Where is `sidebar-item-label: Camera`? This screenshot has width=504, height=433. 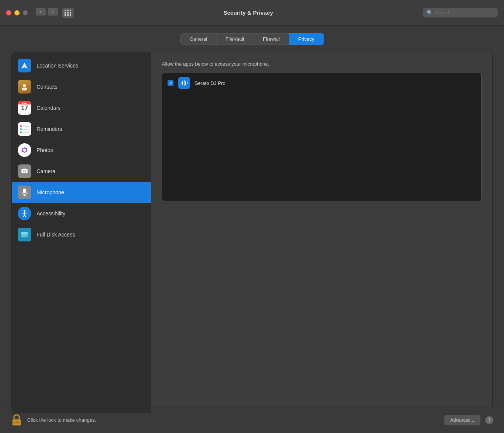 sidebar-item-label: Camera is located at coordinates (46, 171).